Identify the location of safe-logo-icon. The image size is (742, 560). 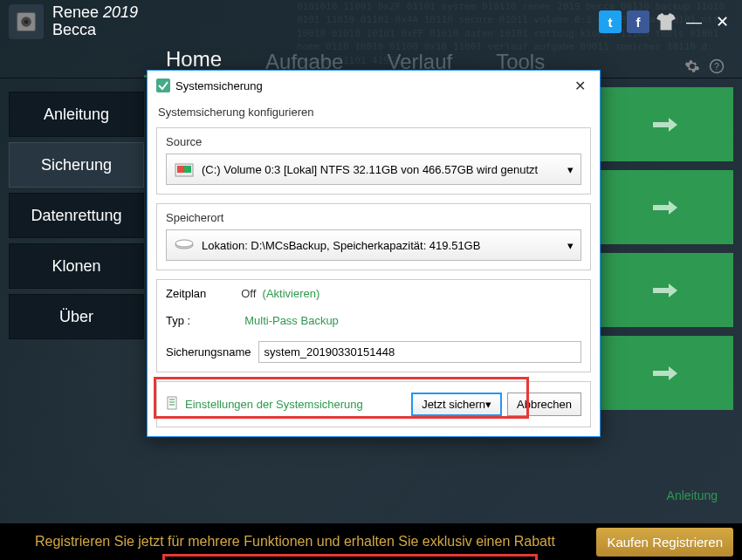
(26, 22).